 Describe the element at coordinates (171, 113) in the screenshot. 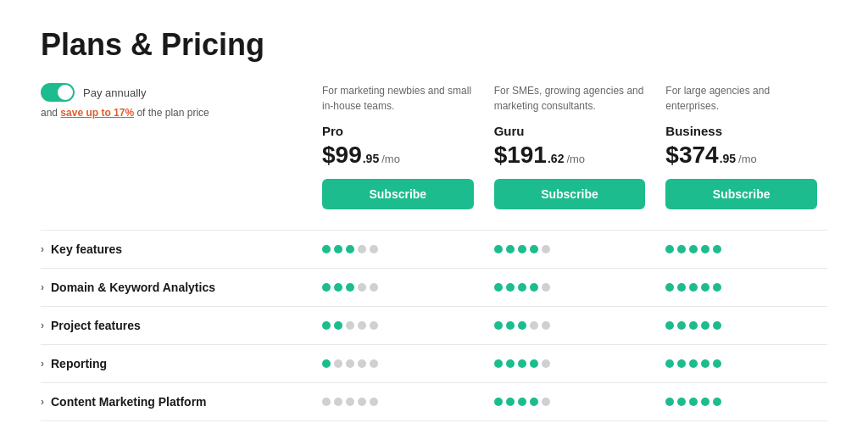

I see `save-suffix: of the plan price` at that location.